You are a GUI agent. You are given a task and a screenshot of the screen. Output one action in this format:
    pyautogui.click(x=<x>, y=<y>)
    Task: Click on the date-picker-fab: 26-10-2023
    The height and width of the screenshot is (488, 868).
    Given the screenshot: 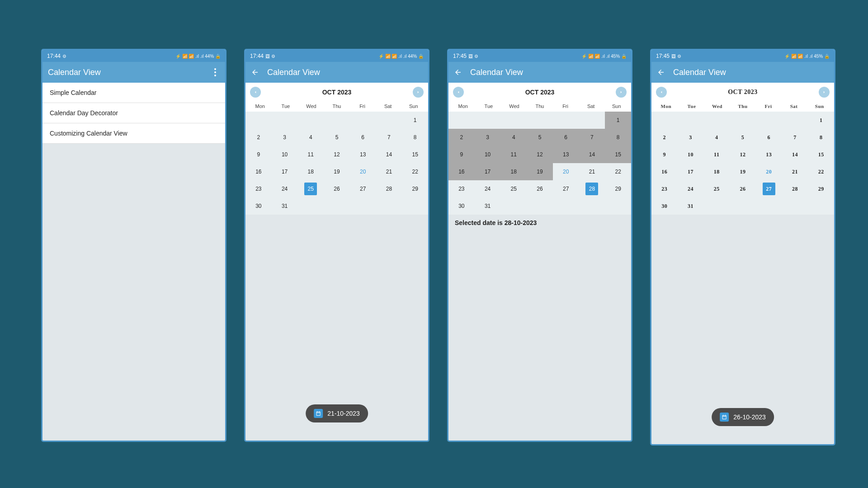 What is the action you would take?
    pyautogui.click(x=743, y=417)
    